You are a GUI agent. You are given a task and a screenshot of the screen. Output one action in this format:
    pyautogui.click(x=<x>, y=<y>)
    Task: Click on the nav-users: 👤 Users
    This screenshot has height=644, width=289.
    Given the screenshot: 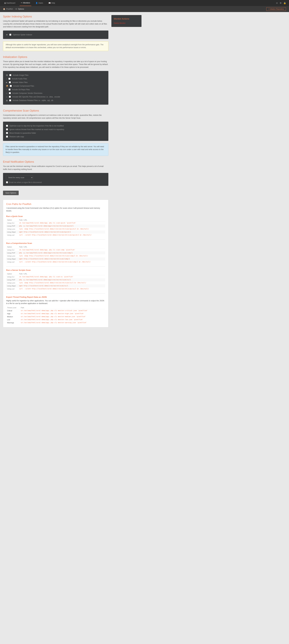 What is the action you would take?
    pyautogui.click(x=39, y=3)
    